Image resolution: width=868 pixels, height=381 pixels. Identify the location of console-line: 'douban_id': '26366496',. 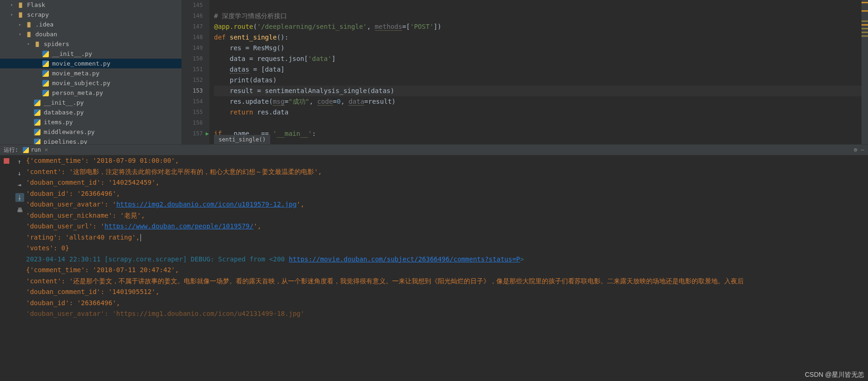
(447, 194).